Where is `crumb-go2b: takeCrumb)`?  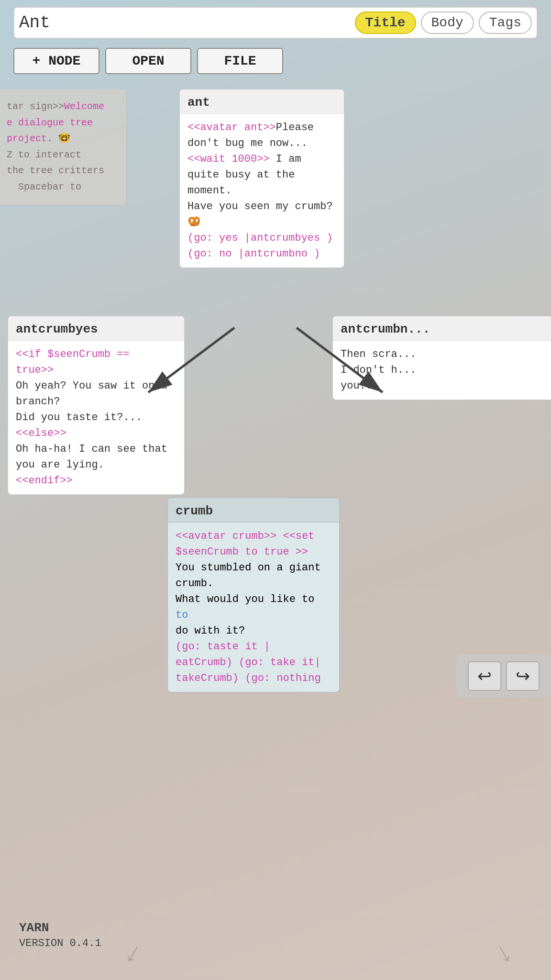 crumb-go2b: takeCrumb) is located at coordinates (207, 679).